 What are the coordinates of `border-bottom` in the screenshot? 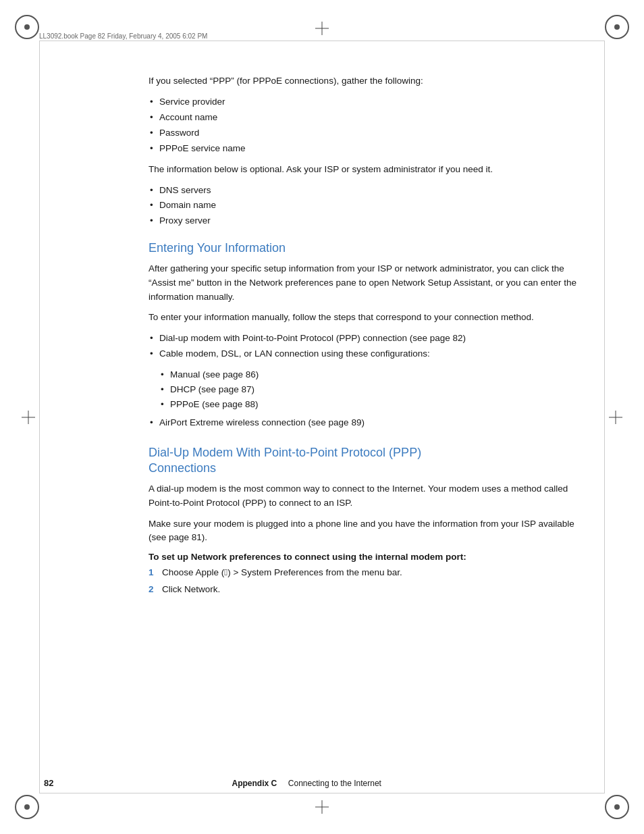 It's located at (322, 793).